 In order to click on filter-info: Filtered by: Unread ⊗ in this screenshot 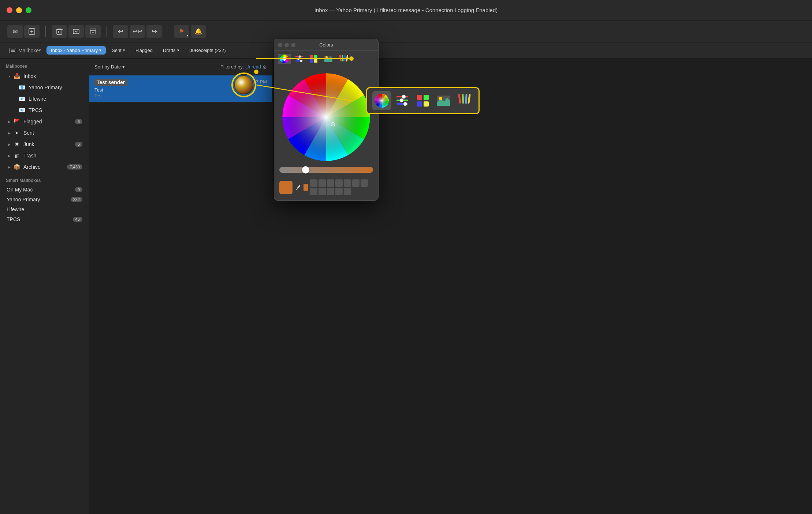, I will do `click(244, 67)`.